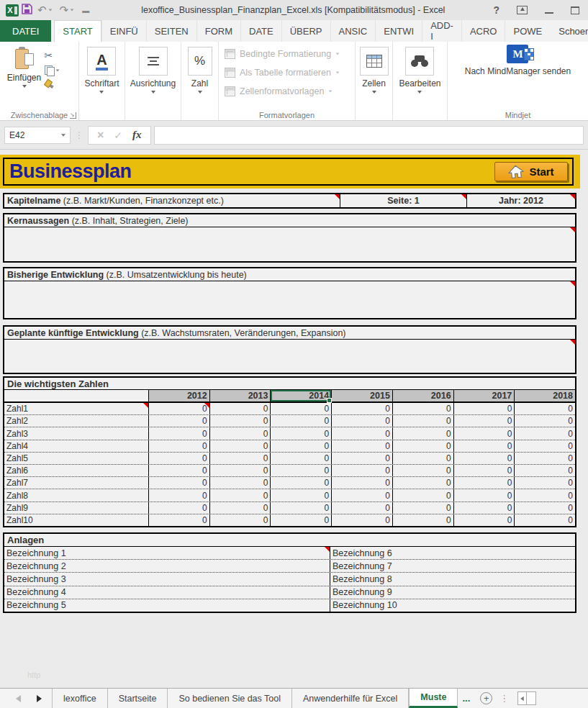  Describe the element at coordinates (76, 433) in the screenshot. I see `row-label-cell: Zahl3` at that location.